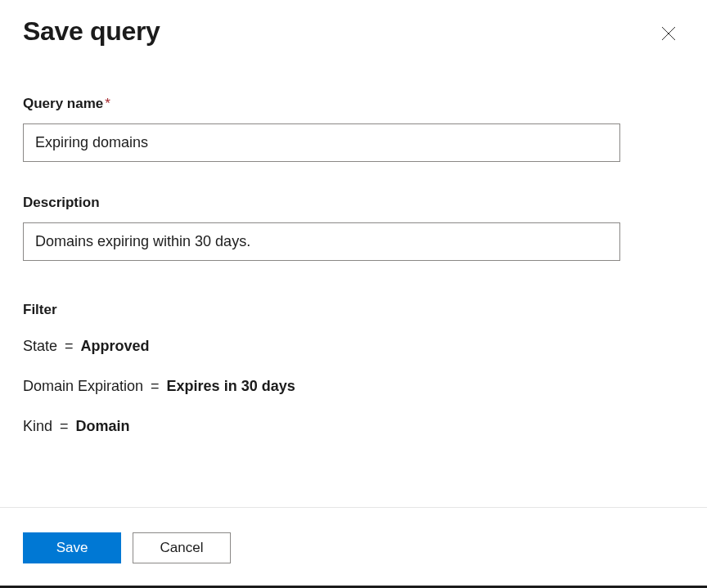 The height and width of the screenshot is (588, 707). Describe the element at coordinates (354, 104) in the screenshot. I see `query-name-label: Query name*` at that location.